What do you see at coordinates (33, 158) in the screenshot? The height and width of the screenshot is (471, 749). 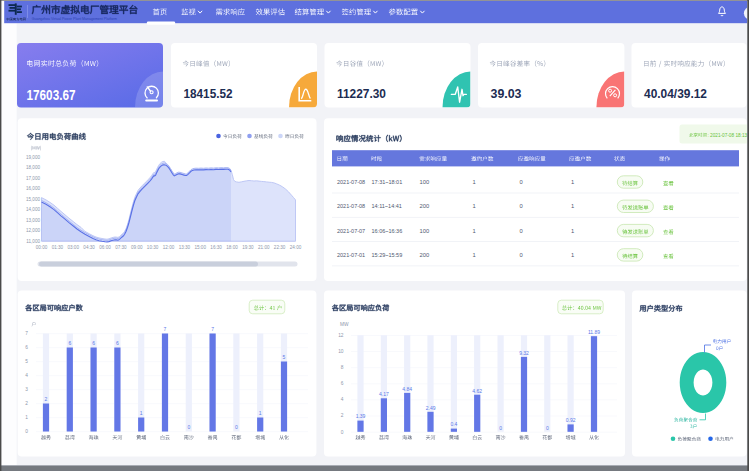 I see `svg-text: 19,000` at bounding box center [33, 158].